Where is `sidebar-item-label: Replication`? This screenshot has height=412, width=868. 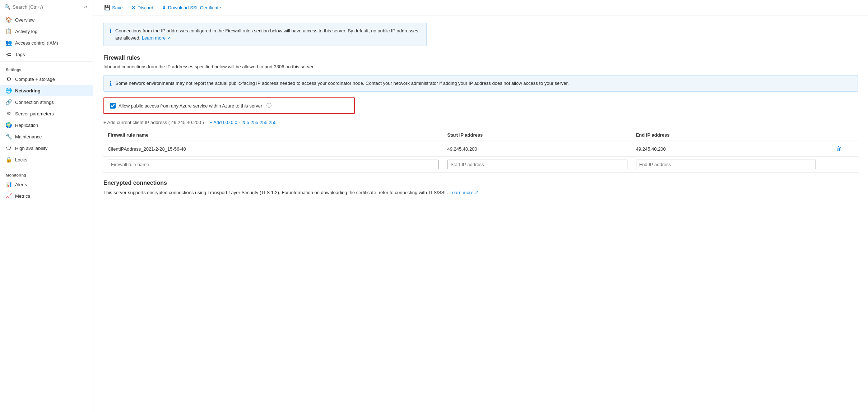 sidebar-item-label: Replication is located at coordinates (27, 125).